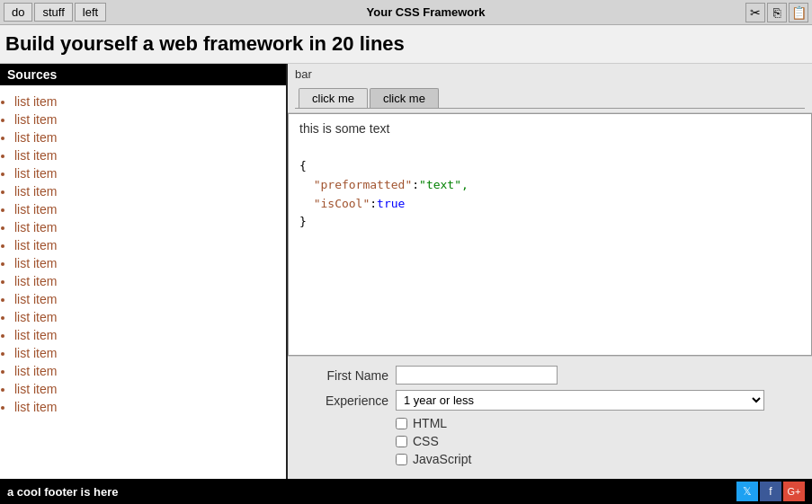 This screenshot has width=812, height=504. Describe the element at coordinates (342, 203) in the screenshot. I see `pre-key-2: "isCool"` at that location.